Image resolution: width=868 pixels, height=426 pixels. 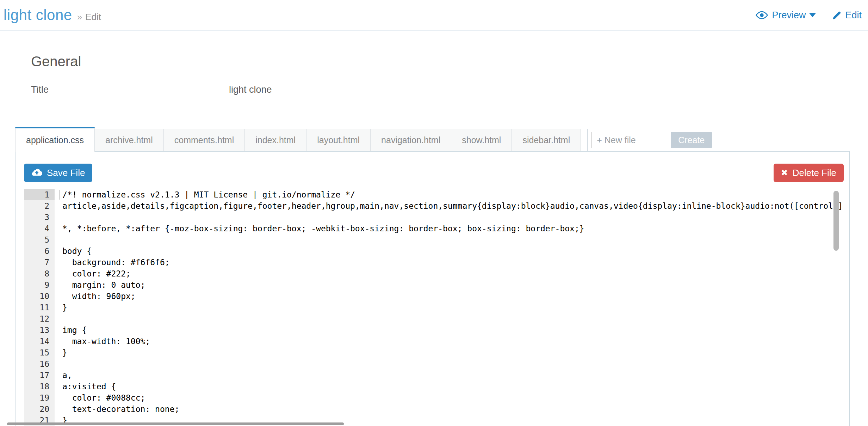 I want to click on code-text: color: #222;, so click(x=93, y=274).